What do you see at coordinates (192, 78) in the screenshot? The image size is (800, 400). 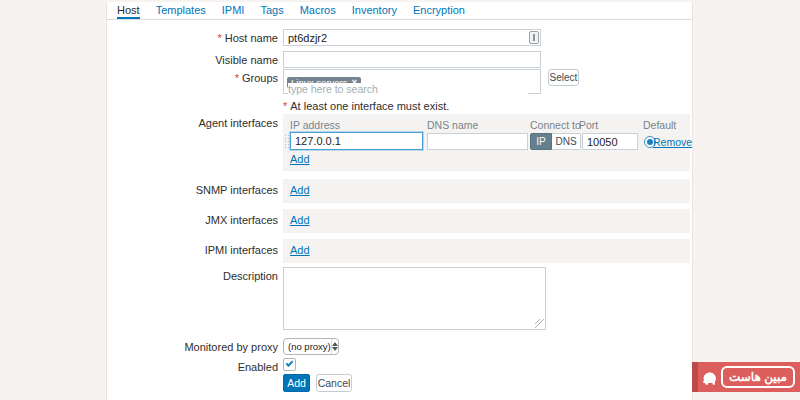 I see `groups-label: *Groups` at bounding box center [192, 78].